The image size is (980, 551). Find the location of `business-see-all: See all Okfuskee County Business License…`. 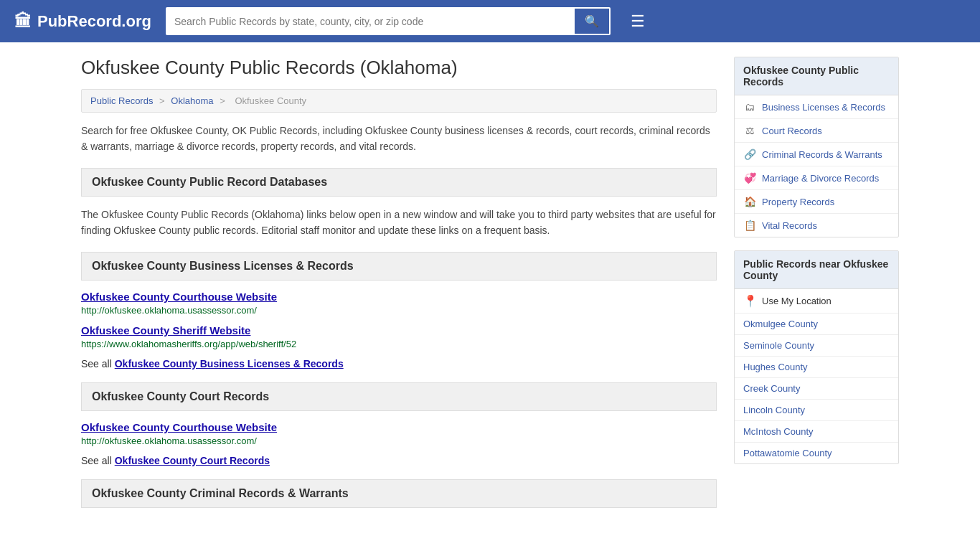

business-see-all: See all Okfuskee County Business License… is located at coordinates (399, 364).